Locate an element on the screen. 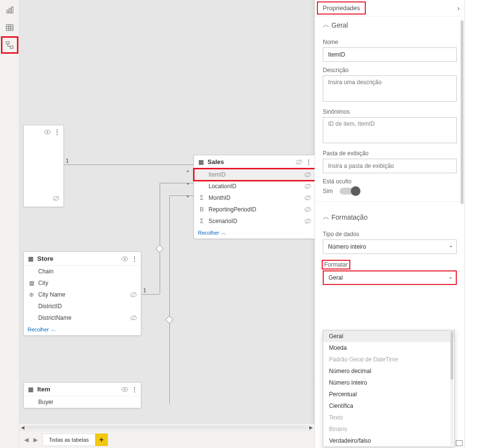  field-name: Chain is located at coordinates (45, 271).